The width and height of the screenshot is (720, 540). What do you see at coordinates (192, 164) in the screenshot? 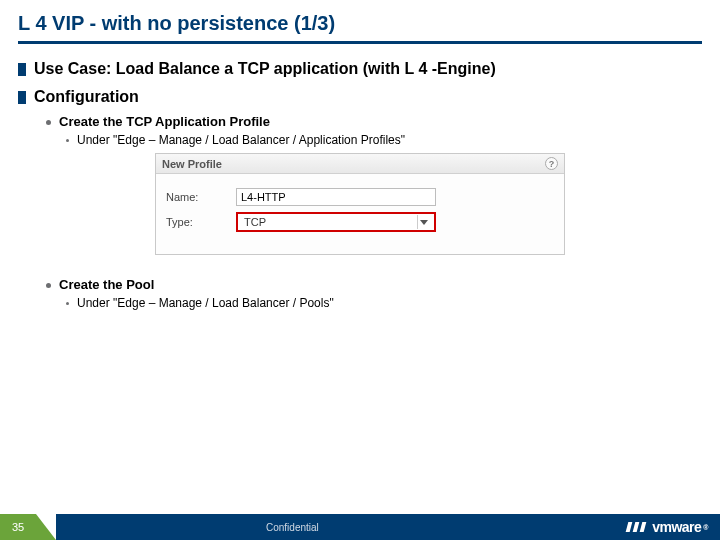
I see `dialog-title: New Profile` at bounding box center [192, 164].